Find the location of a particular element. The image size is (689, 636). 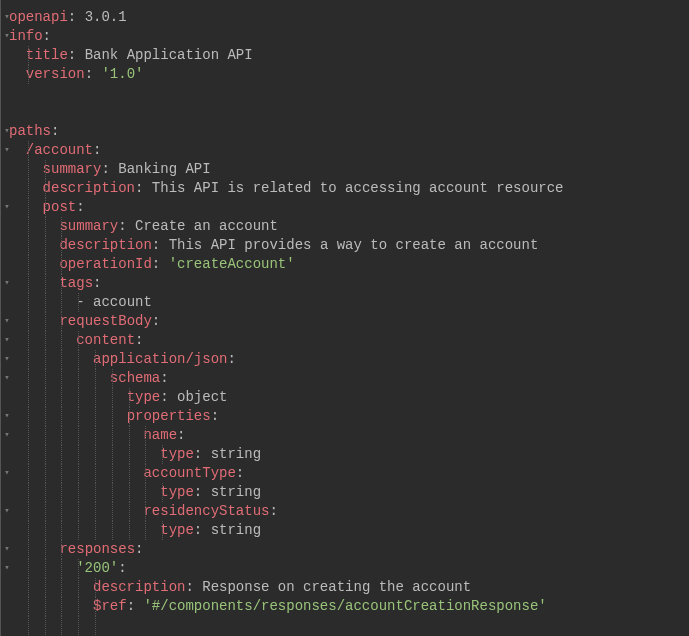

code-line: - account is located at coordinates (349, 302).